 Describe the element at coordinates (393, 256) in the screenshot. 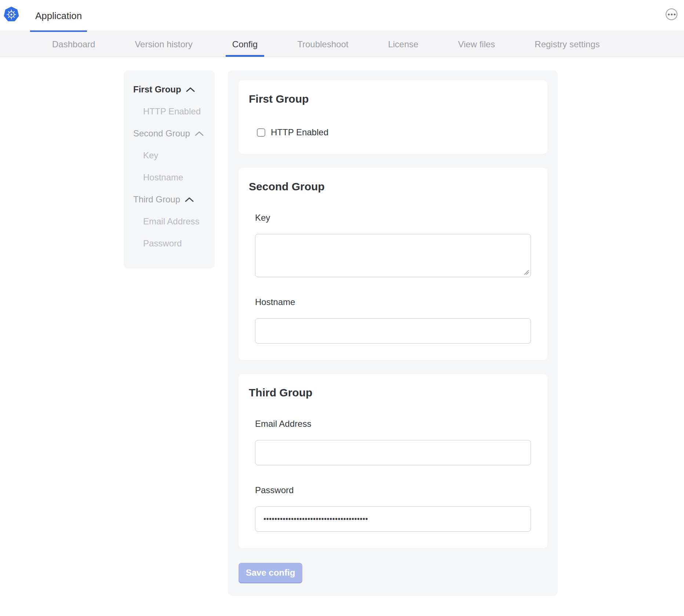

I see `textarea-wrap` at that location.